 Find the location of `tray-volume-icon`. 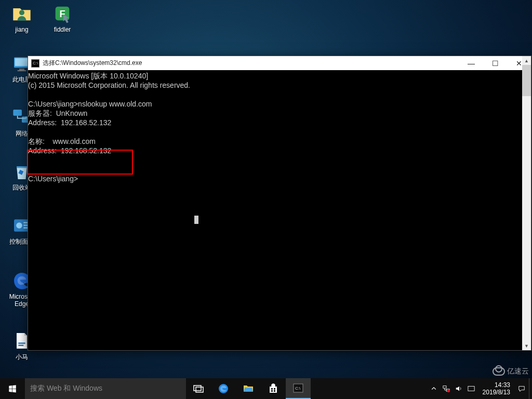

tray-volume-icon is located at coordinates (459, 389).